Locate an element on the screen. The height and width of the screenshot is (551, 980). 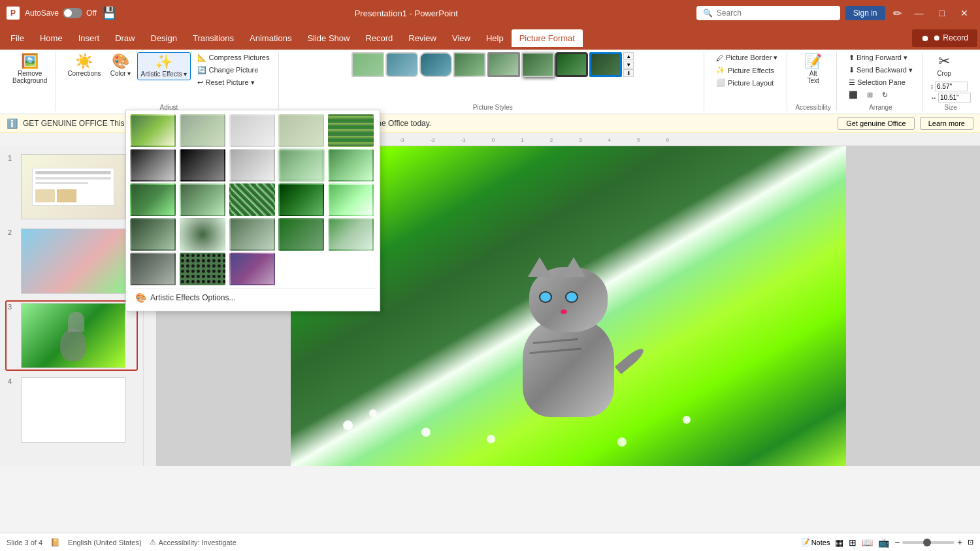
tab-insert: Insert is located at coordinates (89, 38).